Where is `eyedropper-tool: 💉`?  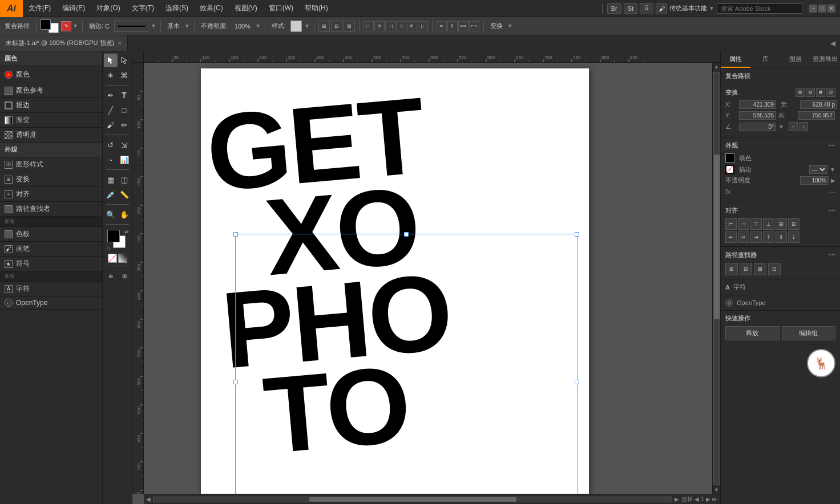 eyedropper-tool: 💉 is located at coordinates (111, 194).